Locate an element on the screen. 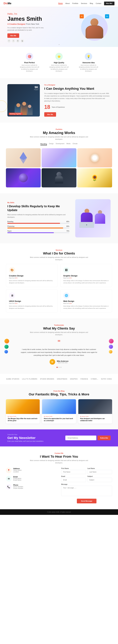 This screenshot has width=118, height=644. newsletter-section: Subscribe Now Get My Newsletter Enter yo… is located at coordinates (59, 438).